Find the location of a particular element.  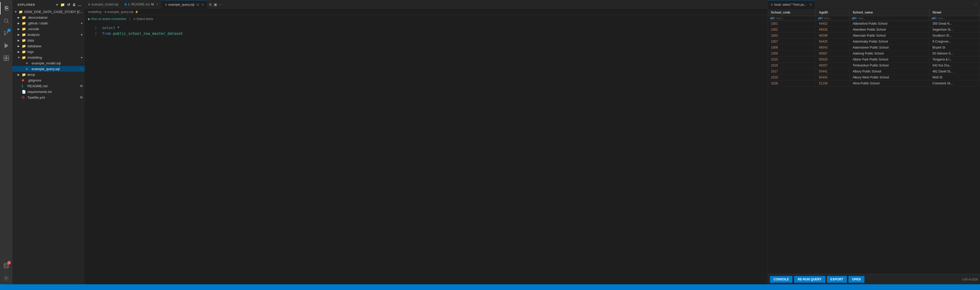

cell-street: 542 Kia Ora... is located at coordinates (955, 66).